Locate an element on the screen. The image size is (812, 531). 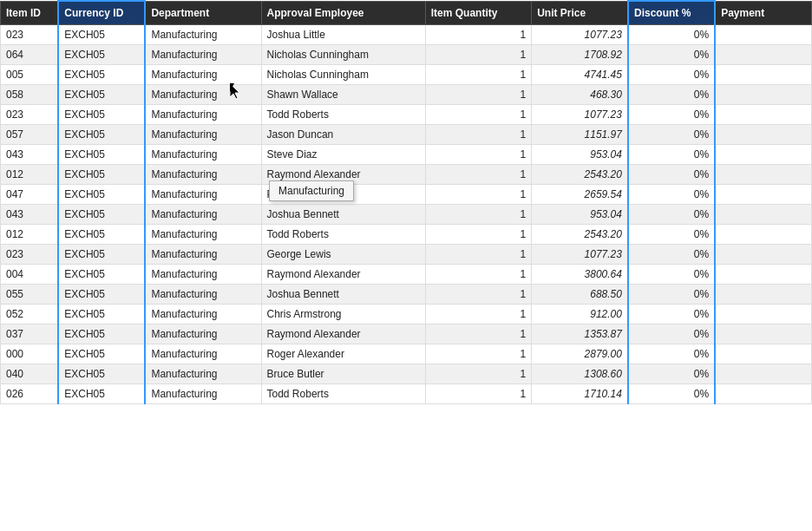
cell-item-id: 005 is located at coordinates (29, 75).